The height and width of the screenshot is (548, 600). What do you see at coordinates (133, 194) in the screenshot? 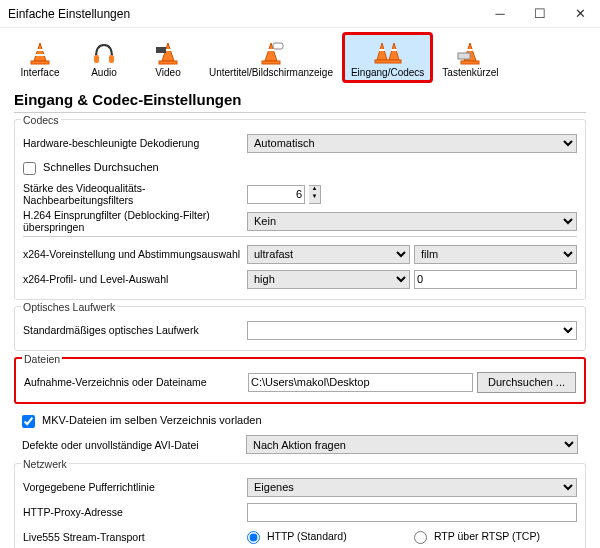
I see `postproc-label: Stärke des Videoqualitäts-Nachbearbeitun…` at bounding box center [133, 194].